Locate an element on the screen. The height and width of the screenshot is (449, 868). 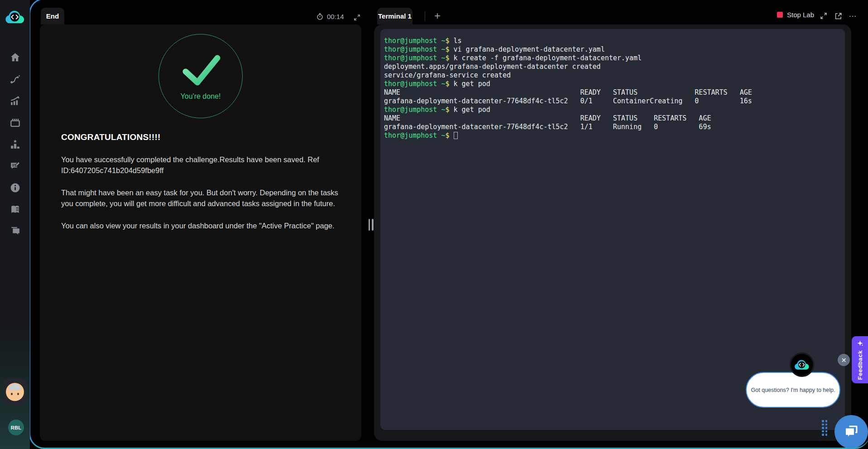
tab-terminal-1: Terminal 1 is located at coordinates (395, 16).